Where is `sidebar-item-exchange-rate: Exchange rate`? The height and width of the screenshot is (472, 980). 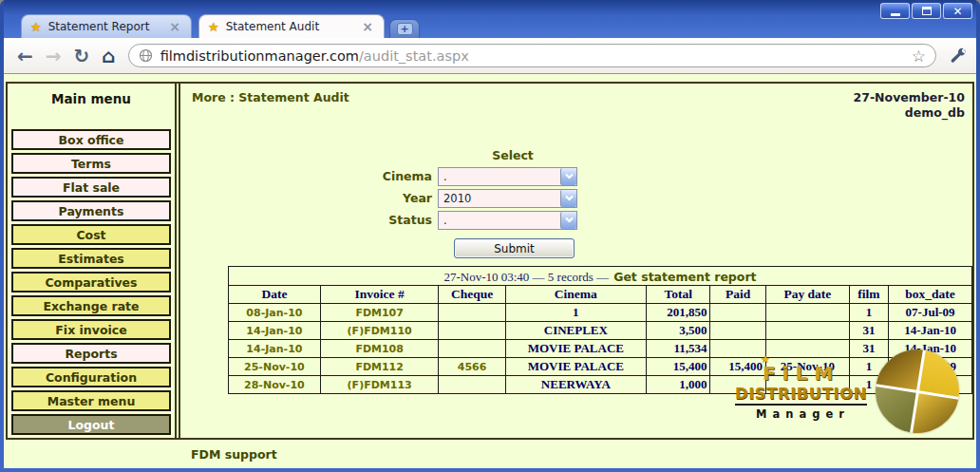 sidebar-item-exchange-rate: Exchange rate is located at coordinates (91, 306).